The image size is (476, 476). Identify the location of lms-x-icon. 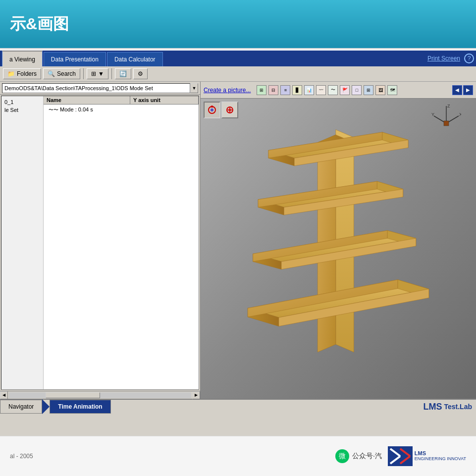
(400, 456).